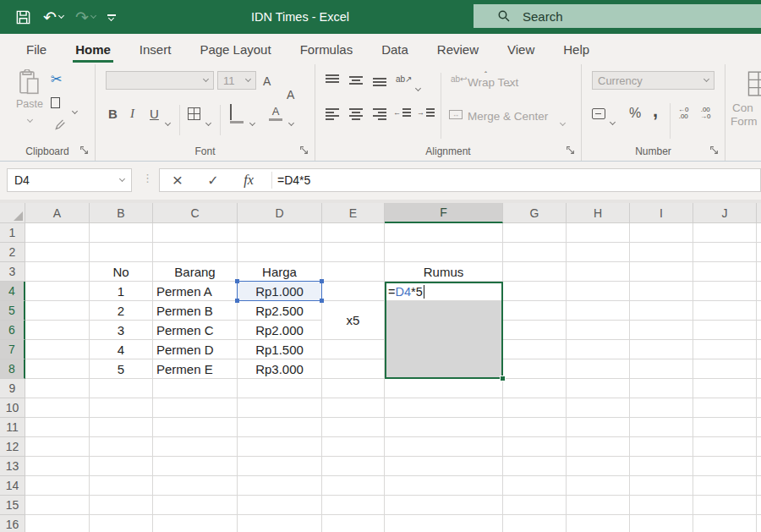  Describe the element at coordinates (402, 112) in the screenshot. I see `decrease-indent-button: ←` at that location.